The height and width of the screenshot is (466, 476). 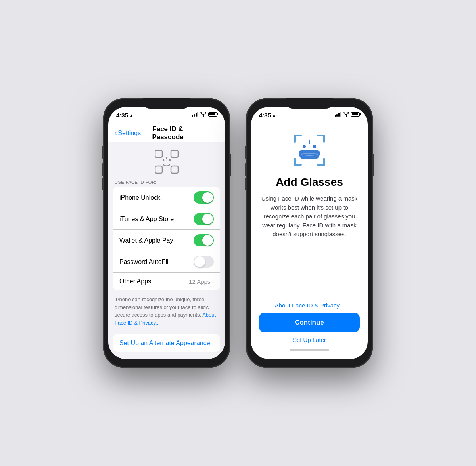 I want to click on wifi-icon-right, so click(x=346, y=114).